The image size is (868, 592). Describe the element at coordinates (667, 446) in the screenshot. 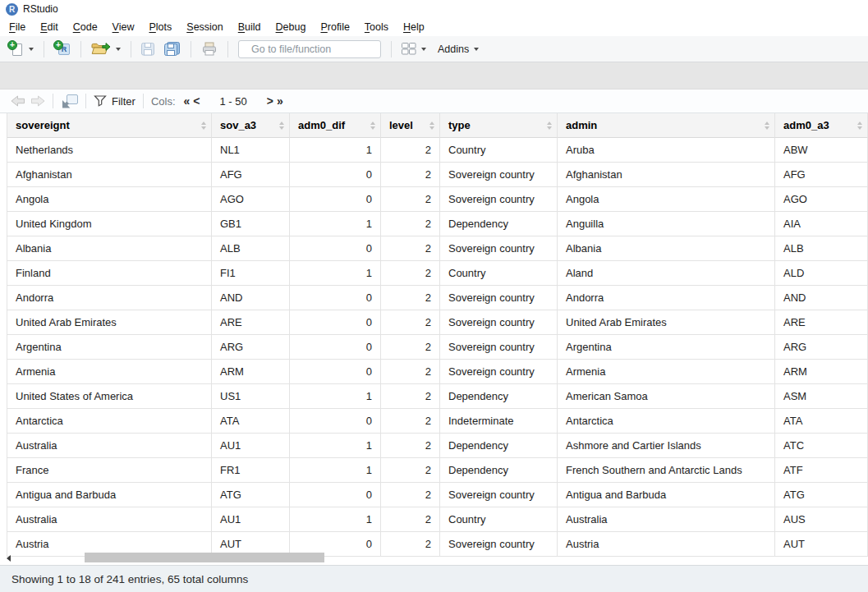

I see `cell-admin: Ashmore and Cartier Islands` at that location.